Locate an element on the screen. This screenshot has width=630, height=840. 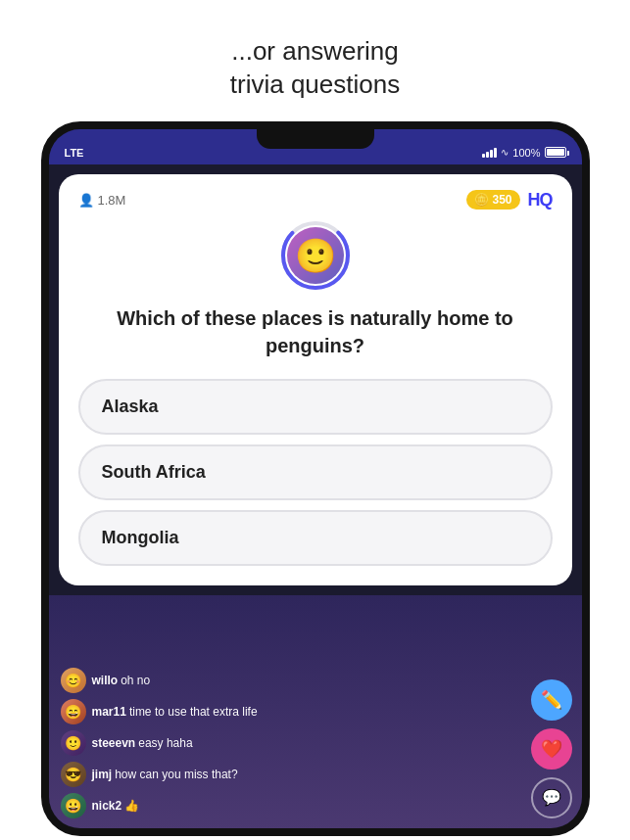
chat-text: mar11time to use that extra life is located at coordinates (174, 712).